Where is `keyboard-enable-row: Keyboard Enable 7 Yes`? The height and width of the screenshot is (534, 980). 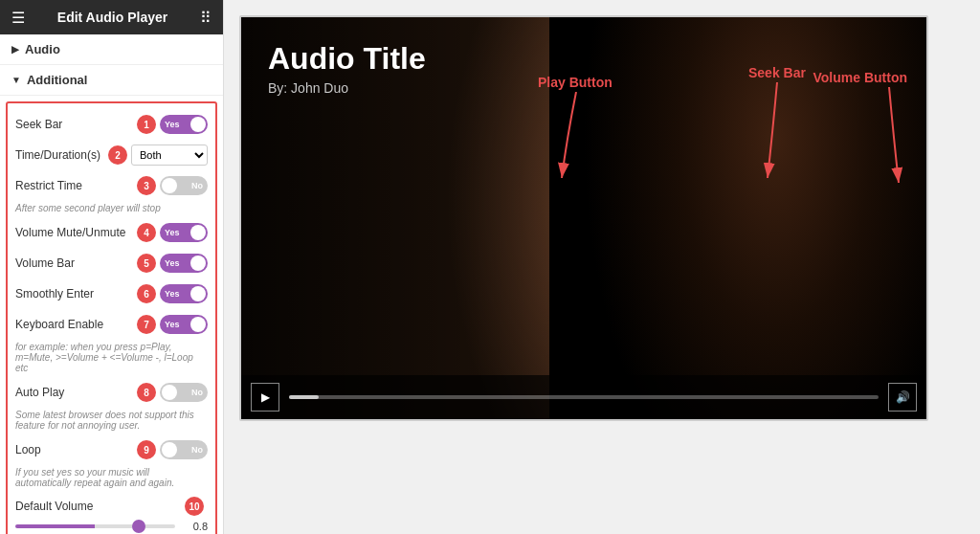
keyboard-enable-row: Keyboard Enable 7 Yes is located at coordinates (111, 324).